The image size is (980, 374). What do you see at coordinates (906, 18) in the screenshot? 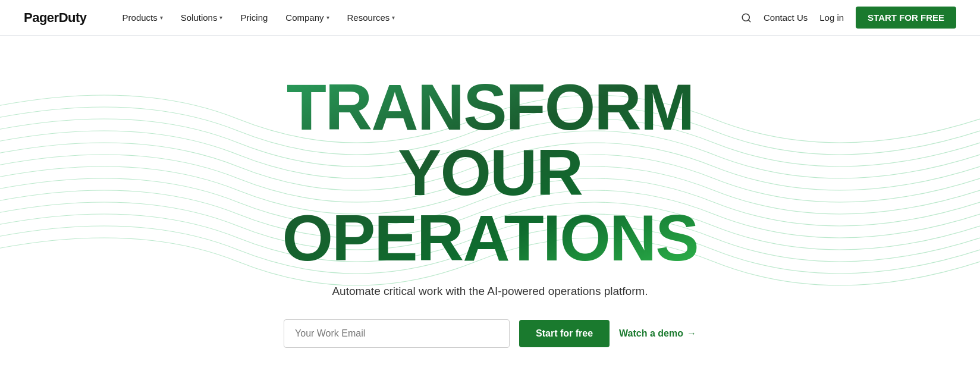
I see `start-for-free-button: START FOR FREE` at bounding box center [906, 18].